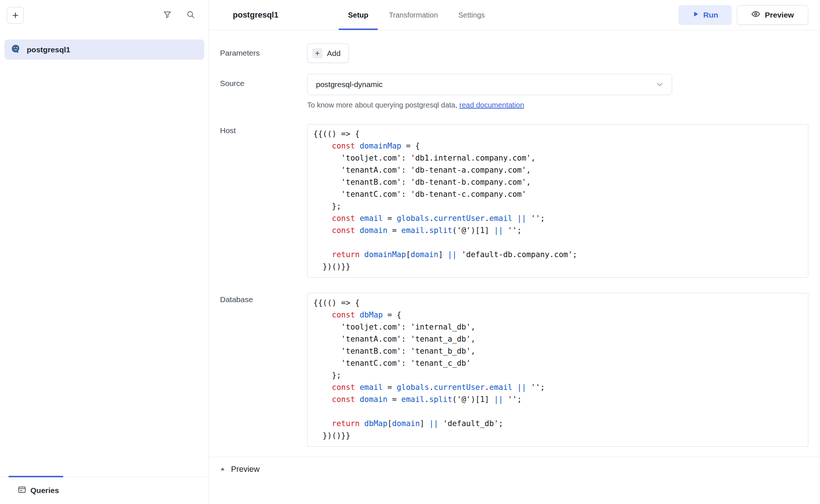 The image size is (820, 504). I want to click on chevron-down-icon, so click(660, 84).